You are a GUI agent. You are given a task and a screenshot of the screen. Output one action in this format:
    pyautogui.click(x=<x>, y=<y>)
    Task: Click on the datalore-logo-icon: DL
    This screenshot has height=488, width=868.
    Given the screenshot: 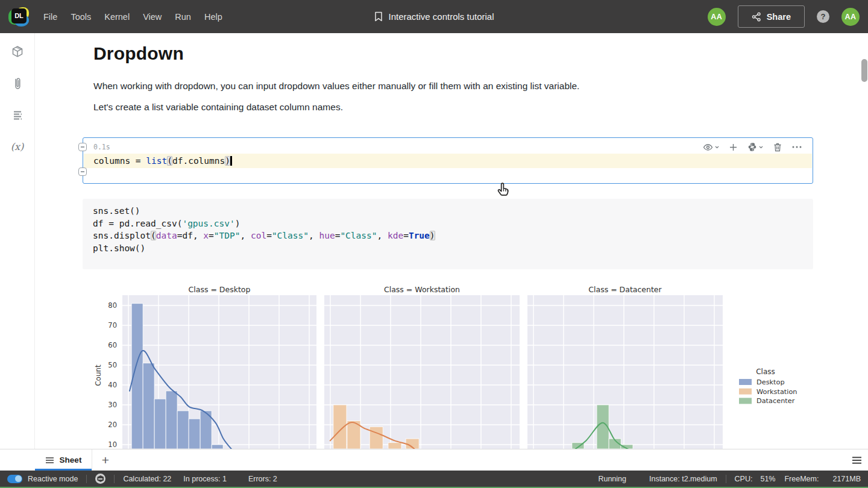 What is the action you would take?
    pyautogui.click(x=19, y=17)
    